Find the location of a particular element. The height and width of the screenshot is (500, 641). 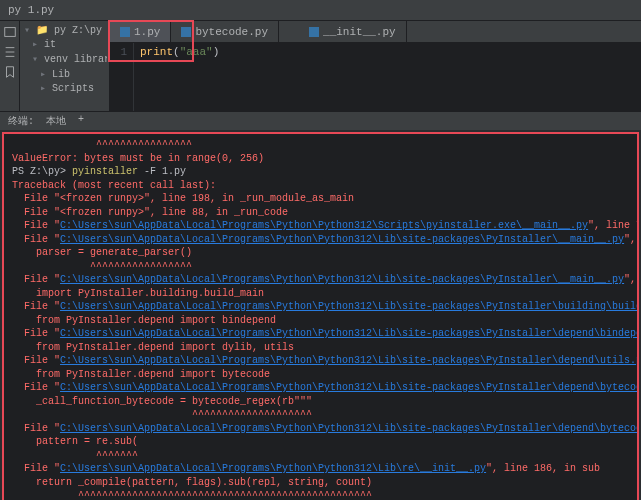

project-icon is located at coordinates (10, 32).